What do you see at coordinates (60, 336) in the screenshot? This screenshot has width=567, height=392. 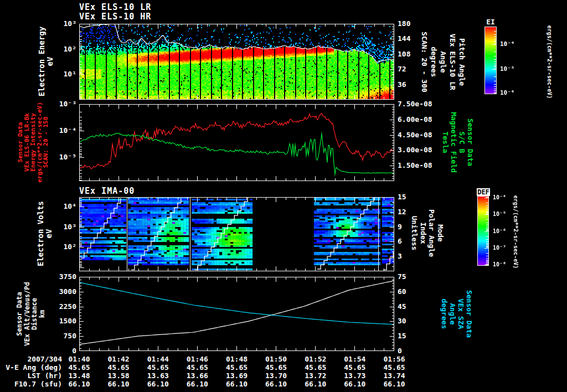 I see `axis-tick-label: 750` at bounding box center [60, 336].